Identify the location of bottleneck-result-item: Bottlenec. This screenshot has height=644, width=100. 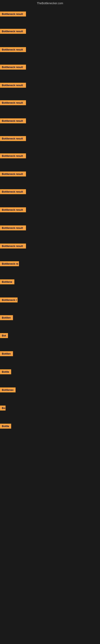
(8, 390).